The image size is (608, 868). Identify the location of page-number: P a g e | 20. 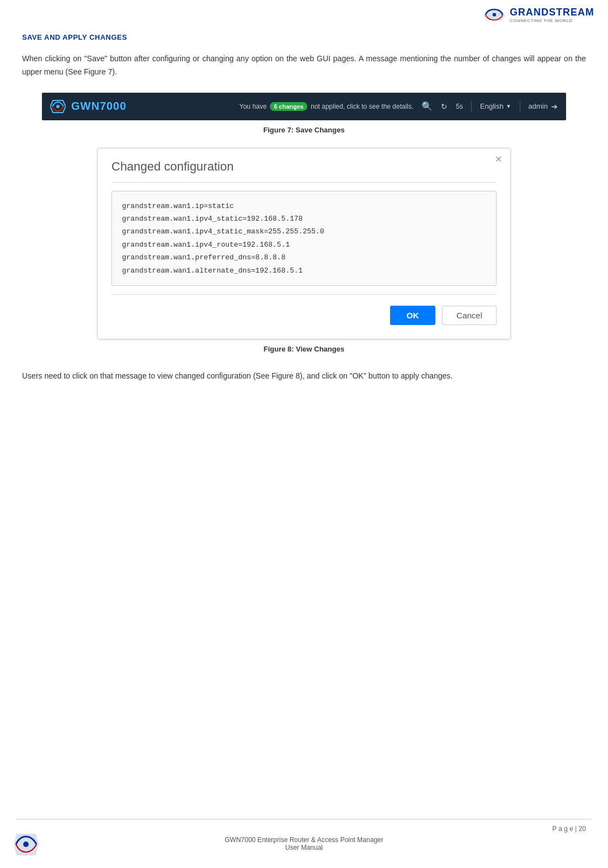
(293, 829).